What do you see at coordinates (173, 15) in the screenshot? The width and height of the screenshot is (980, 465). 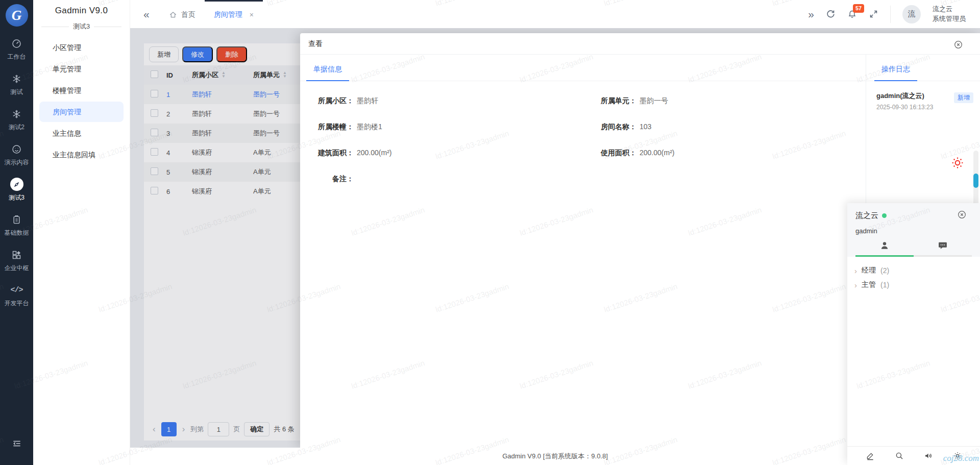 I see `home-icon` at bounding box center [173, 15].